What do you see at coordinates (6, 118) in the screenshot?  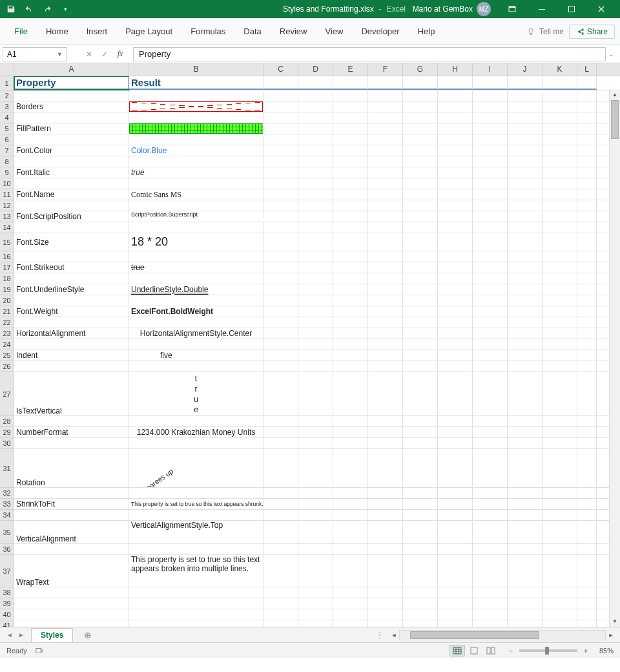 I see `row-header-4: 4` at bounding box center [6, 118].